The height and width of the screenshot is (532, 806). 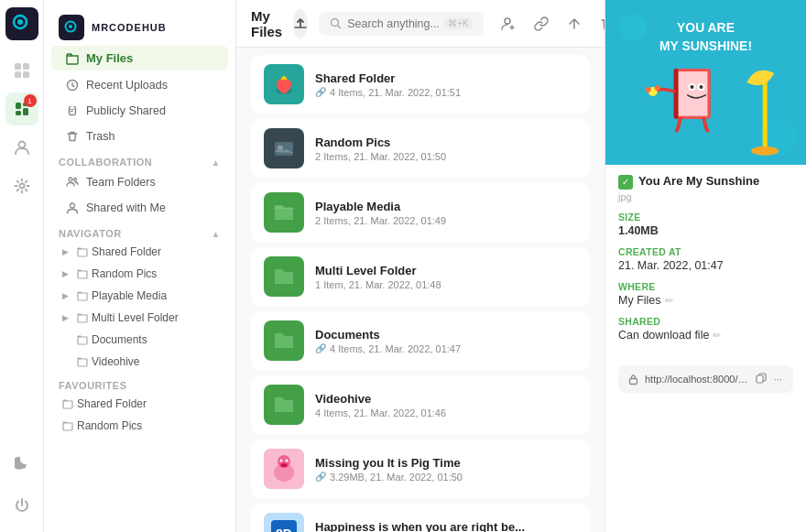 What do you see at coordinates (779, 379) in the screenshot?
I see `more-actions-button: ···` at bounding box center [779, 379].